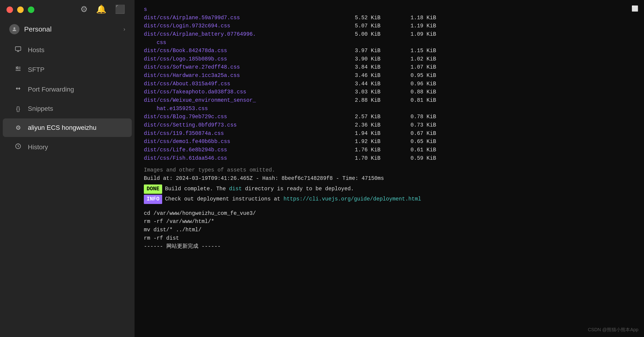 Image resolution: width=644 pixels, height=337 pixels. What do you see at coordinates (362, 34) in the screenshot?
I see `file-size: 5.00 KiB` at bounding box center [362, 34].